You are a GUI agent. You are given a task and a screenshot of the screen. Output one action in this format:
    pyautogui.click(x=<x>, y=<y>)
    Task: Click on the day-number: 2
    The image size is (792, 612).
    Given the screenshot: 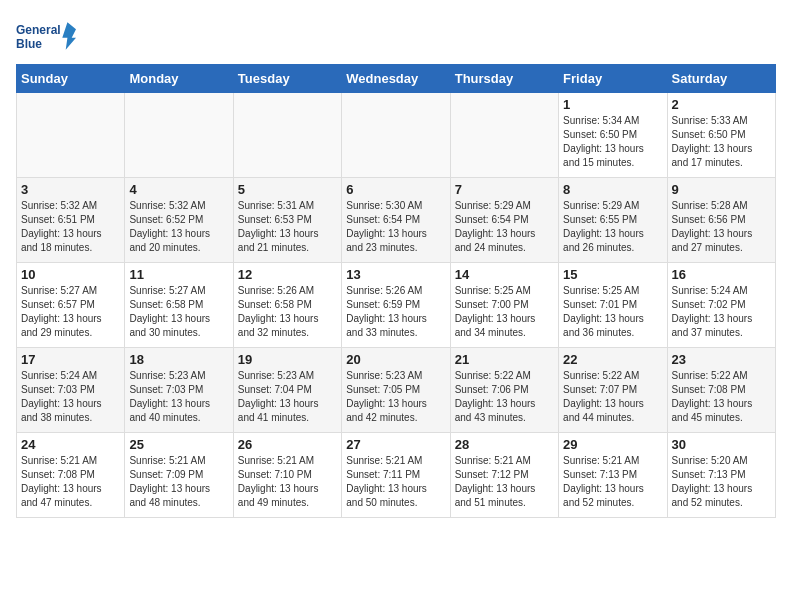 What is the action you would take?
    pyautogui.click(x=722, y=104)
    